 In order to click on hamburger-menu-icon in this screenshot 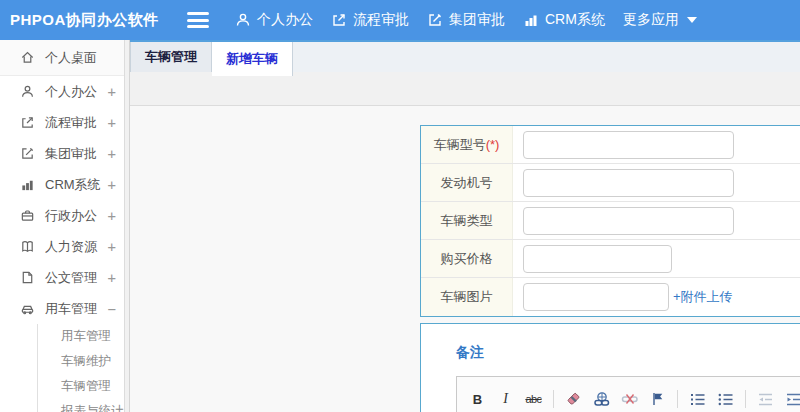, I will do `click(198, 20)`.